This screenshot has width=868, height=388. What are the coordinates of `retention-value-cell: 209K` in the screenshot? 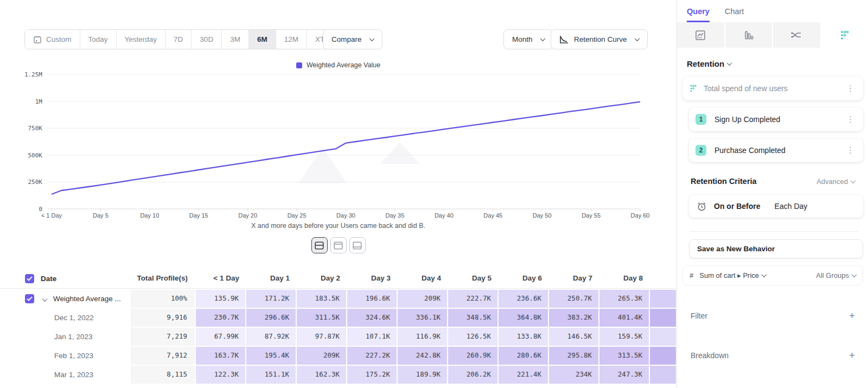 It's located at (422, 298).